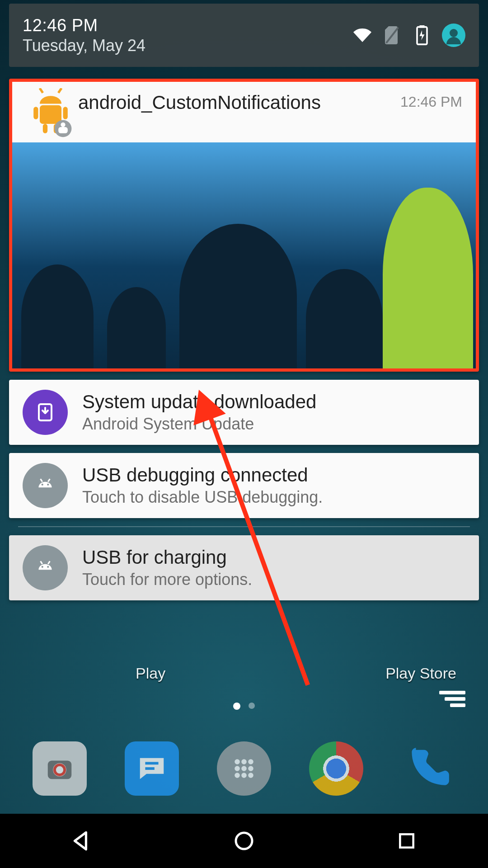 The width and height of the screenshot is (488, 868). Describe the element at coordinates (428, 278) in the screenshot. I see `android-mascot-icon` at that location.